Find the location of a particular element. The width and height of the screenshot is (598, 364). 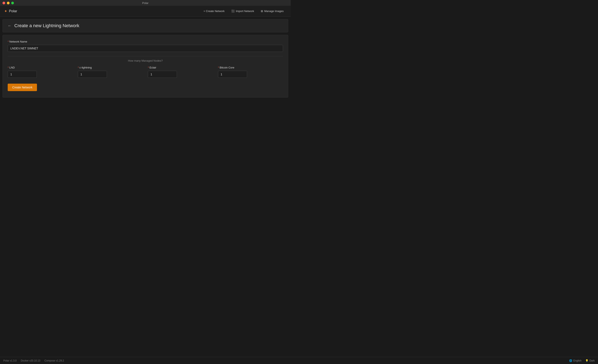

back-button: ← is located at coordinates (10, 26).